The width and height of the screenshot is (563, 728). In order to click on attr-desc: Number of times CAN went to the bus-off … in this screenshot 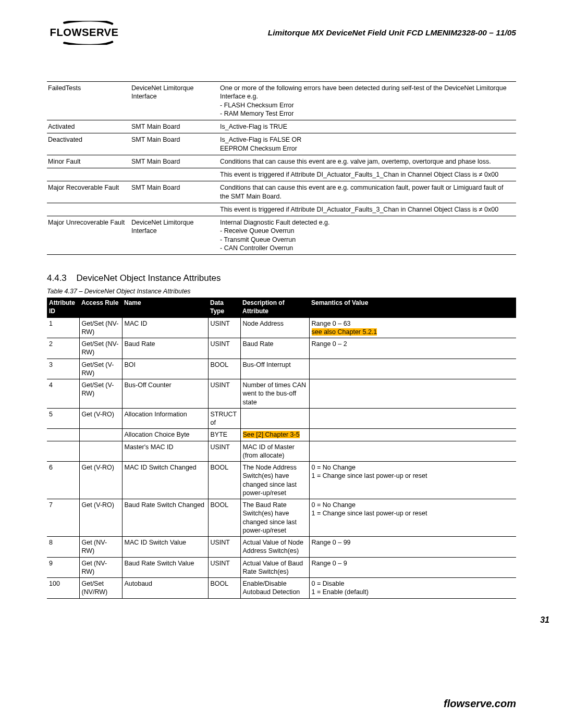, I will do `click(275, 394)`.